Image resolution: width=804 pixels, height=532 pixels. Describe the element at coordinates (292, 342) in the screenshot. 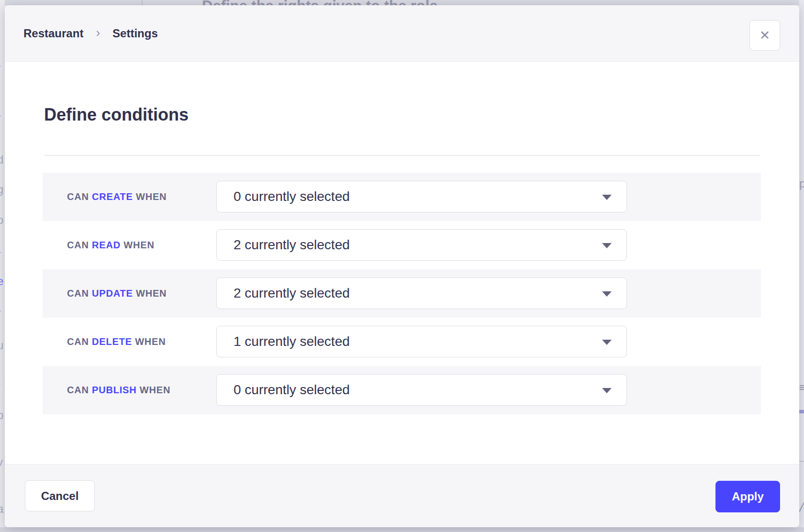

I see `select-value: 1 currently selected` at that location.